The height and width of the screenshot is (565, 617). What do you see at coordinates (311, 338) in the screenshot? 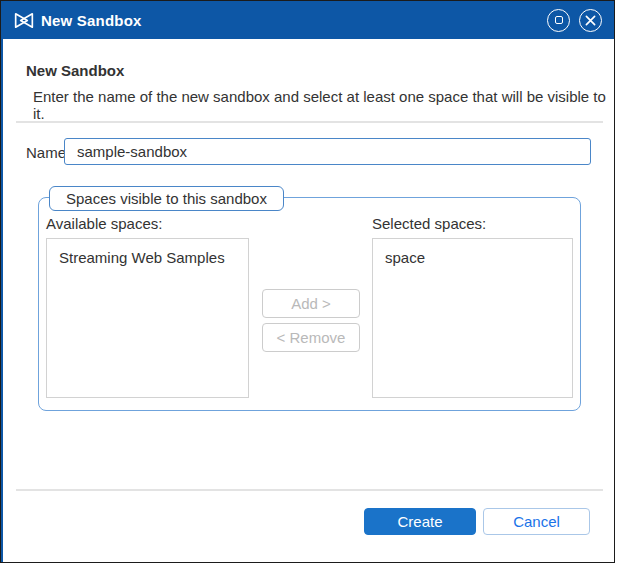
I see `remove-button: < Remove` at bounding box center [311, 338].